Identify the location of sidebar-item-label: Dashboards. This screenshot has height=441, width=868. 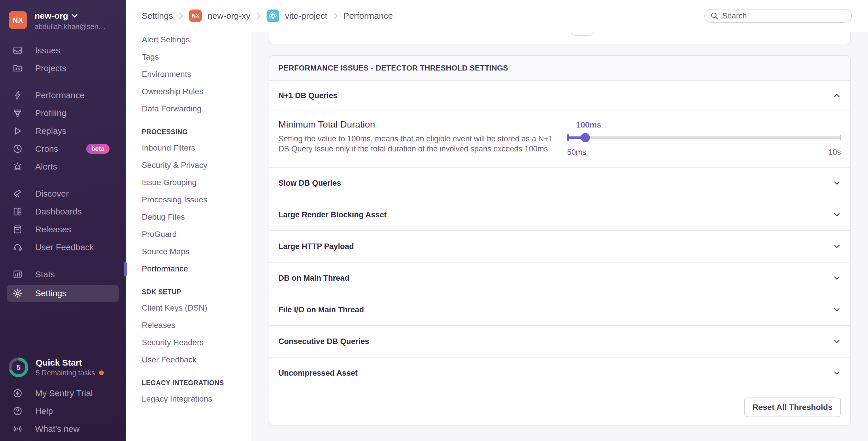
(59, 211).